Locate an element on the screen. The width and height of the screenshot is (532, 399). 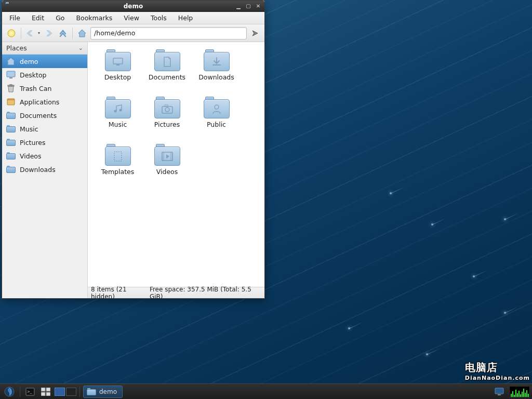
place-label: Trash Can is located at coordinates (35, 88).